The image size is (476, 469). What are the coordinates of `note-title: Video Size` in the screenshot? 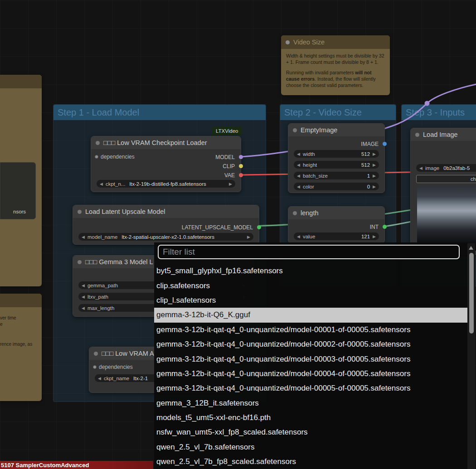 It's located at (309, 42).